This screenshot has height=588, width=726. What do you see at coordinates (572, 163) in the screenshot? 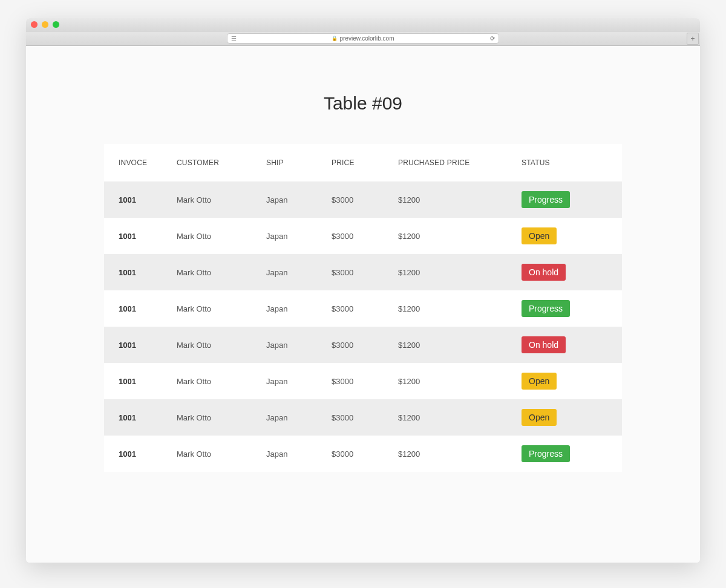
I see `header-status: STATUS` at bounding box center [572, 163].